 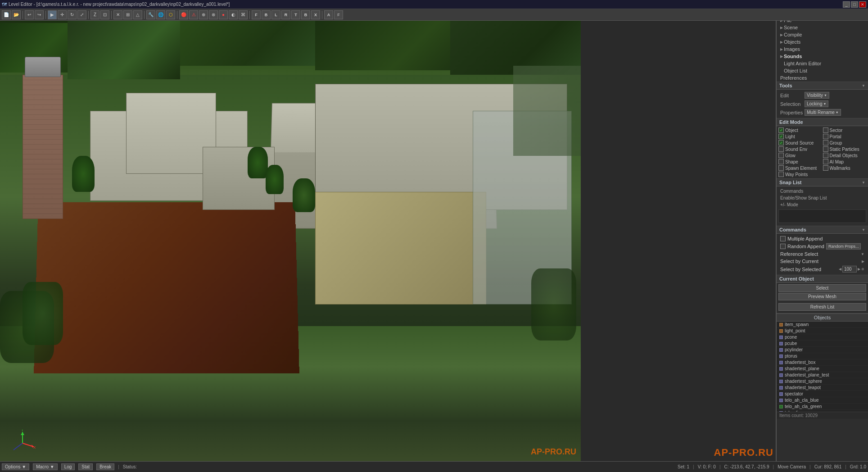 What do you see at coordinates (822, 331) in the screenshot?
I see `list-item: light_point` at bounding box center [822, 331].